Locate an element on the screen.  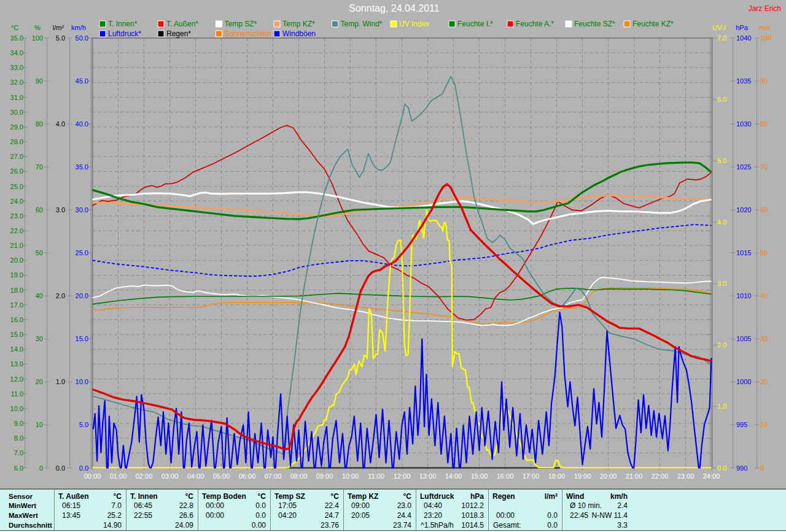
svg-text: Temp Boden is located at coordinates (224, 496).